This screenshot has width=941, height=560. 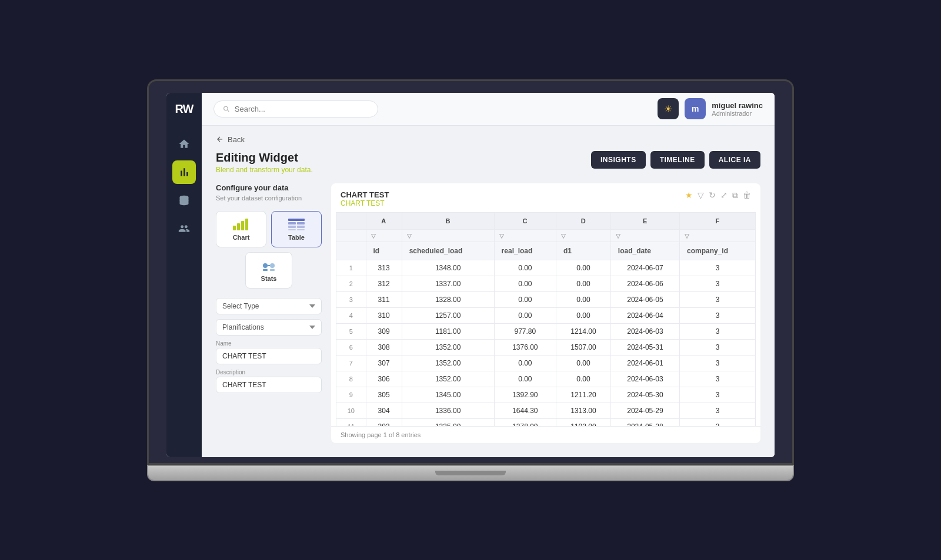 I want to click on col-header-e: E, so click(x=645, y=221).